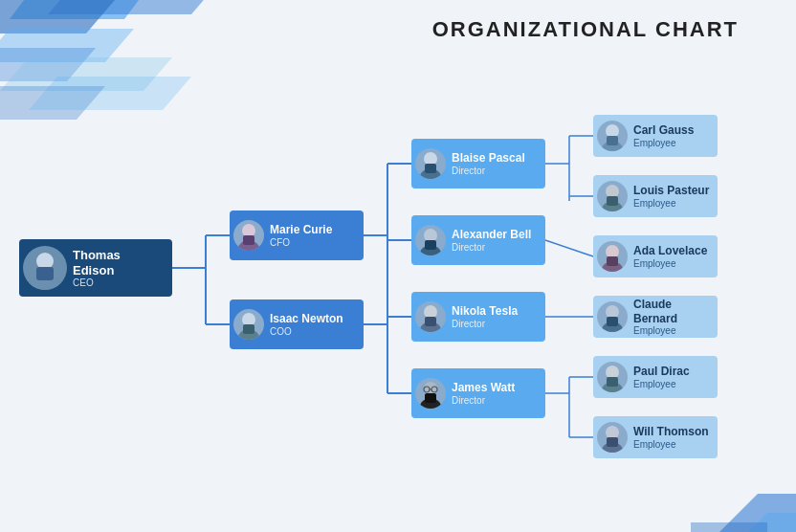  Describe the element at coordinates (612, 196) in the screenshot. I see `person-icon-e2` at that location.